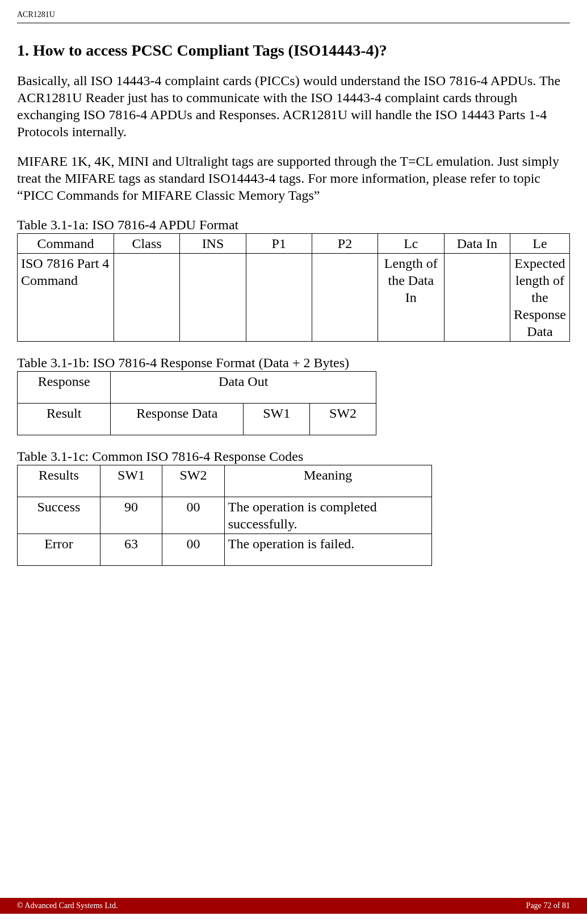 This screenshot has width=587, height=924. What do you see at coordinates (59, 481) in the screenshot?
I see `table-header-cell: Results` at bounding box center [59, 481].